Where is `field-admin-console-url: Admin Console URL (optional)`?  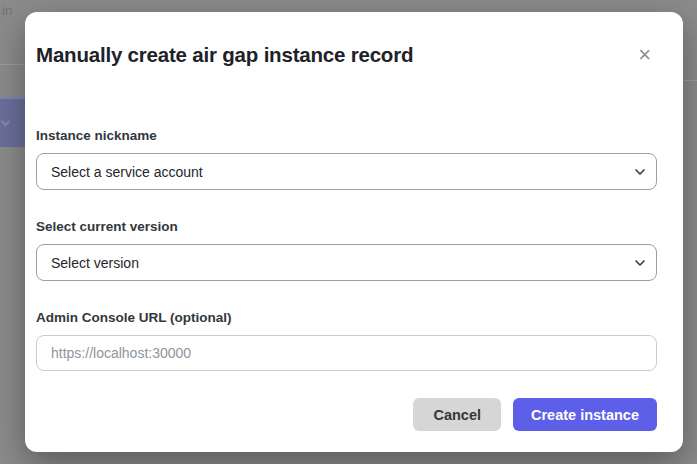
field-admin-console-url: Admin Console URL (optional) is located at coordinates (346, 340).